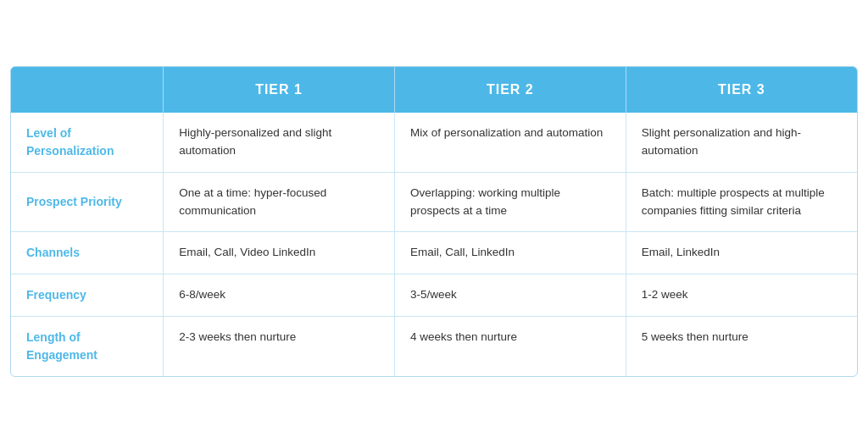  Describe the element at coordinates (280, 142) in the screenshot. I see `row-0-tier1: Highly-personalized and slight automatio…` at that location.